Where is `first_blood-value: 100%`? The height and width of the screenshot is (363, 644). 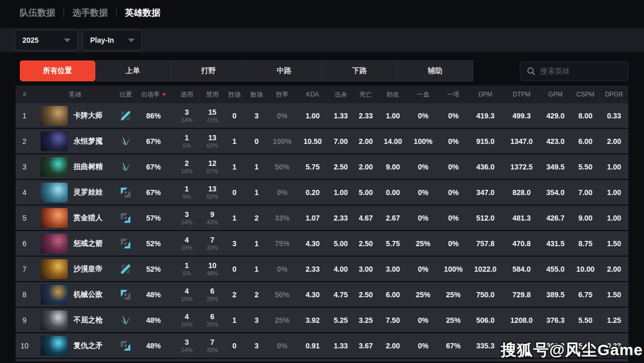
first_blood-value: 100% is located at coordinates (423, 141).